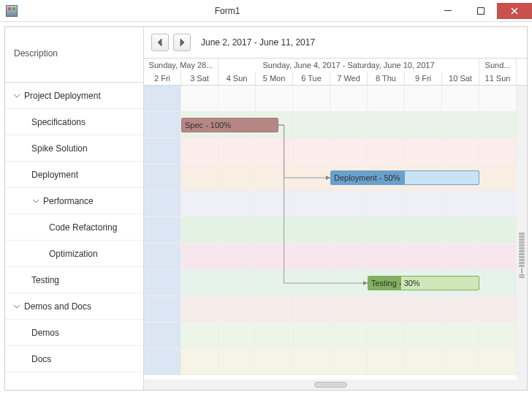 This screenshot has width=532, height=395. I want to click on tree-row: Project Deployment, so click(75, 96).